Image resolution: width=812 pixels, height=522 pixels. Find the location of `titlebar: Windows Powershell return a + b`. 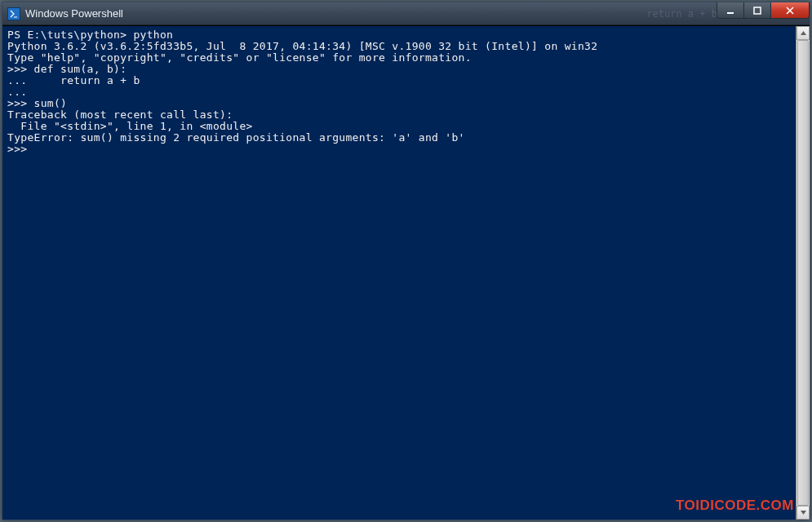

titlebar: Windows Powershell return a + b is located at coordinates (406, 14).